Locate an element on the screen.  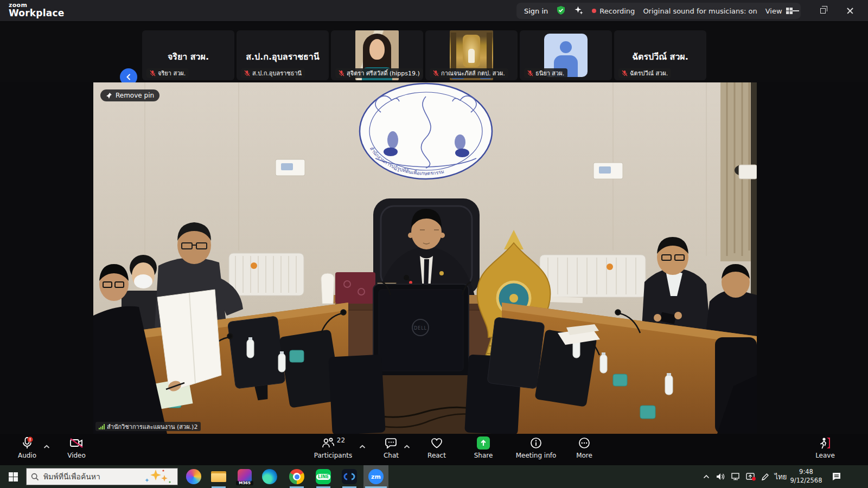
start-button is located at coordinates (13, 477).